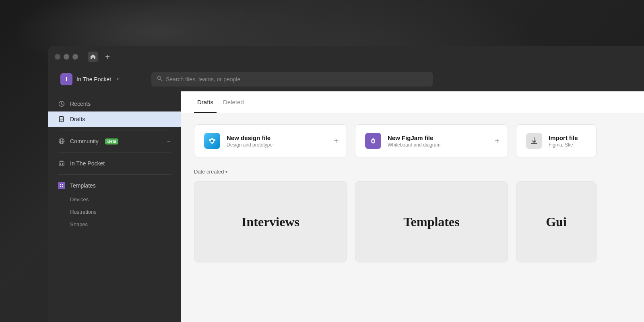 This screenshot has height=322, width=644. Describe the element at coordinates (226, 171) in the screenshot. I see `sort-chevron-icon: ▾` at that location.